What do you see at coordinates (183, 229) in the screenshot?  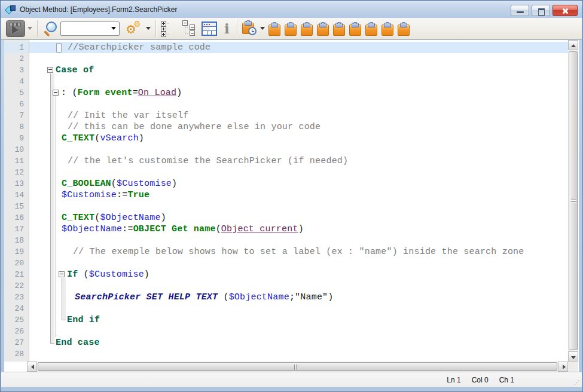 I see `code-line: $ObjectName:=OBJECT Get name(Object curr…` at bounding box center [183, 229].